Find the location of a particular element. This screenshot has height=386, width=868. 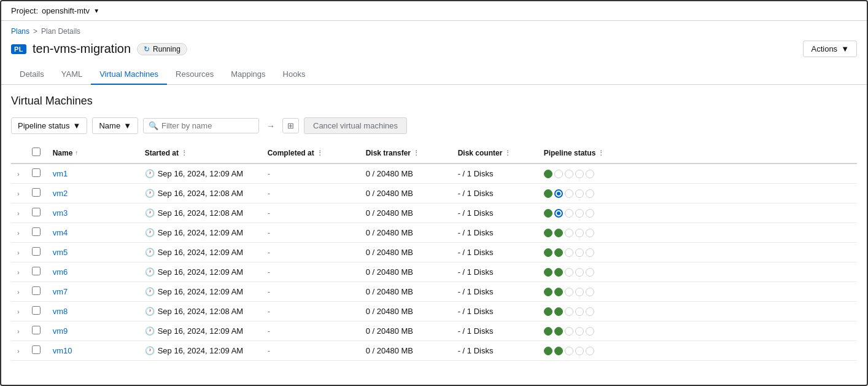

vm-name-link: vm3 is located at coordinates (60, 213).